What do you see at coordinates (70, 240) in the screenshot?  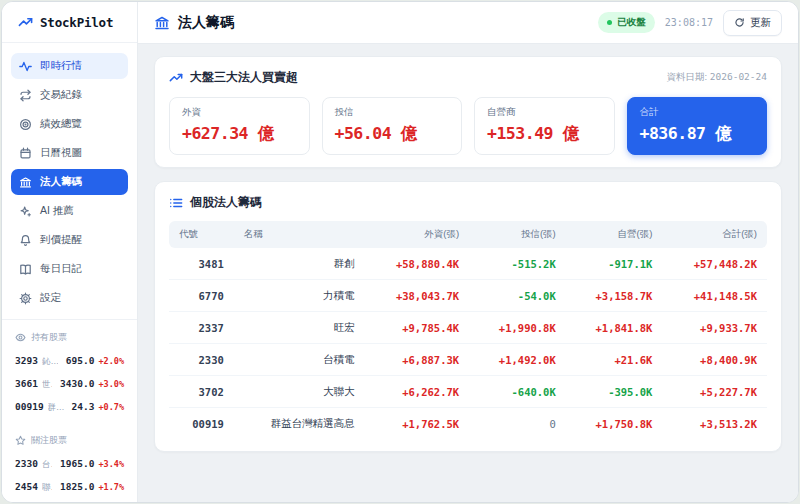 I see `sidebar-item-price-alerts: 到價提醒` at bounding box center [70, 240].